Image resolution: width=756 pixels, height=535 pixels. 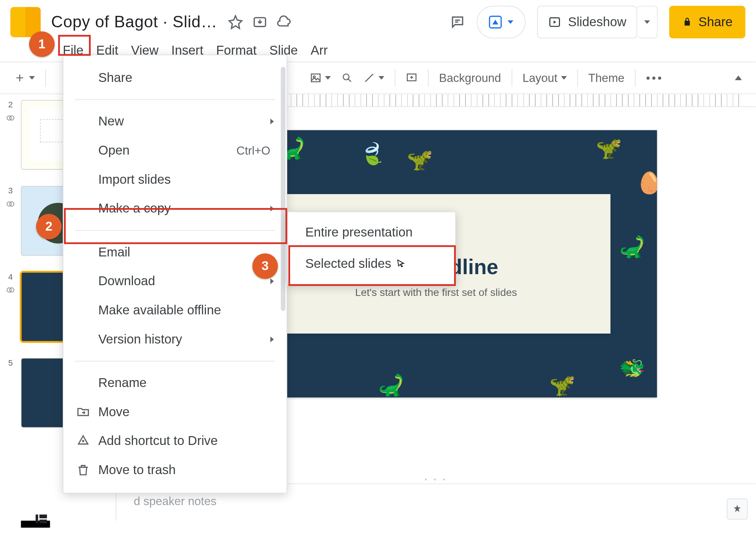 I want to click on insert-image-button, so click(x=320, y=78).